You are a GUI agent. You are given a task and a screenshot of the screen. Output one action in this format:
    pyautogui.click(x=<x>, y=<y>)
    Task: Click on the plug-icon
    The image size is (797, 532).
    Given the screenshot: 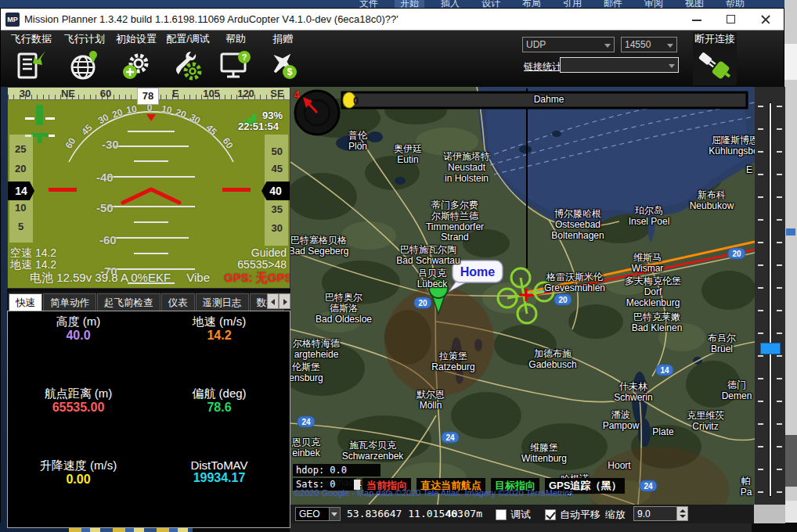 What is the action you would take?
    pyautogui.click(x=715, y=65)
    